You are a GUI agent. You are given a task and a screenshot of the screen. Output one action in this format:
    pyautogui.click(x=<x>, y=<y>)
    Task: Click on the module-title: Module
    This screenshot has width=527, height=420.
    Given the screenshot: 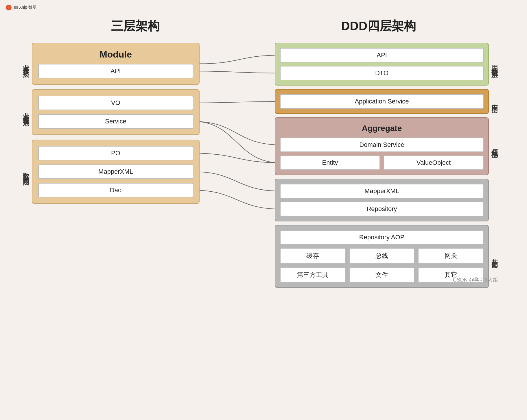 What is the action you would take?
    pyautogui.click(x=116, y=54)
    